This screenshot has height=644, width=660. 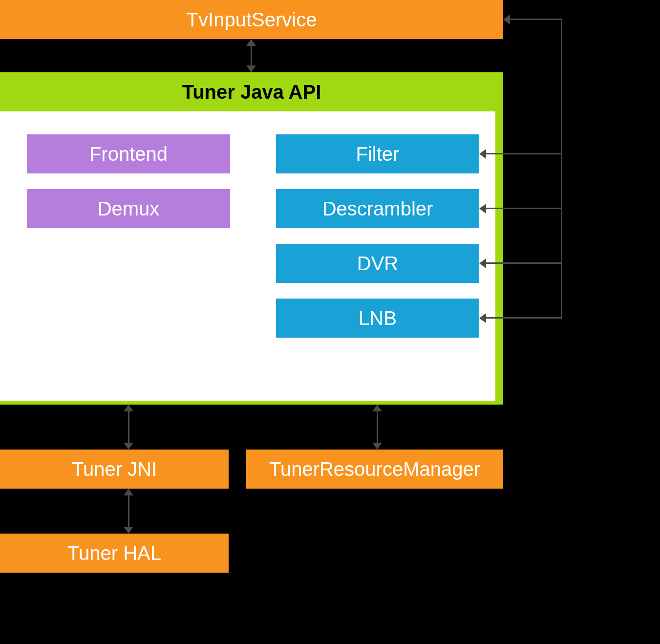 I want to click on arrow-jni-to-hal, so click(x=129, y=511).